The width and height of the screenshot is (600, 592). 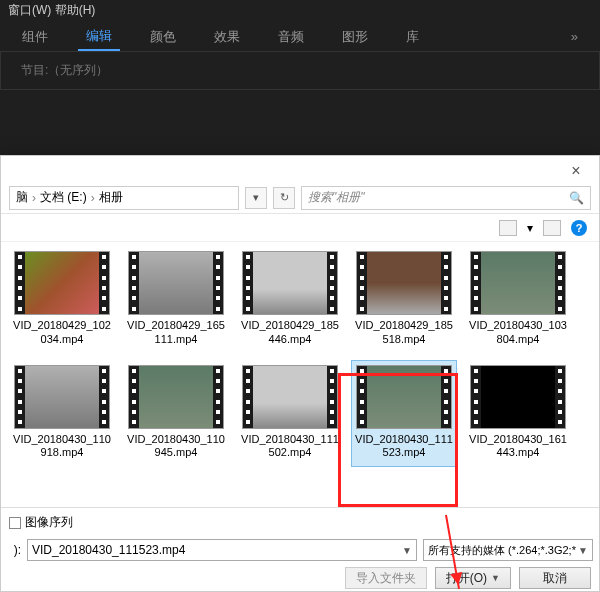 What do you see at coordinates (62, 300) in the screenshot?
I see `file-item: VID_20180429_102034.mp4` at bounding box center [62, 300].